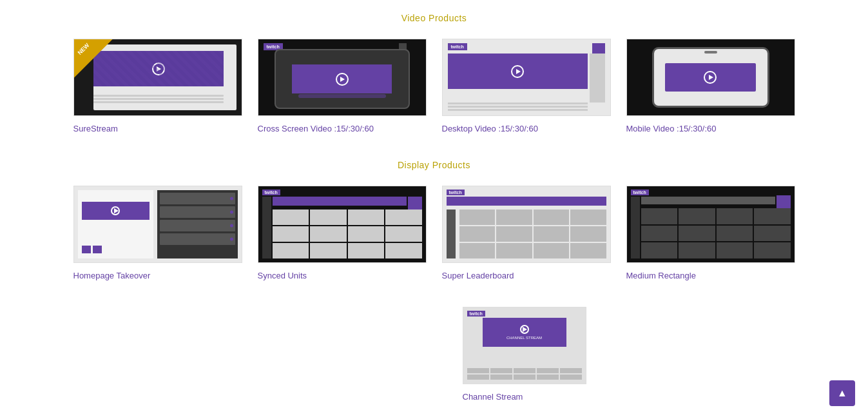 This screenshot has width=868, height=419. Describe the element at coordinates (159, 68) in the screenshot. I see `ss-video` at that location.